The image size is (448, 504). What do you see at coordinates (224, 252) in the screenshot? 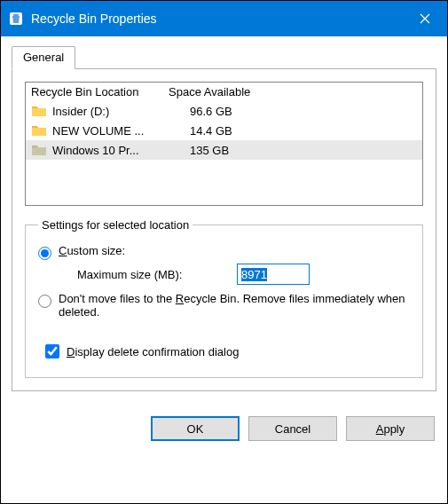
I see `radio-custom-size-row: Custom size:` at bounding box center [224, 252].